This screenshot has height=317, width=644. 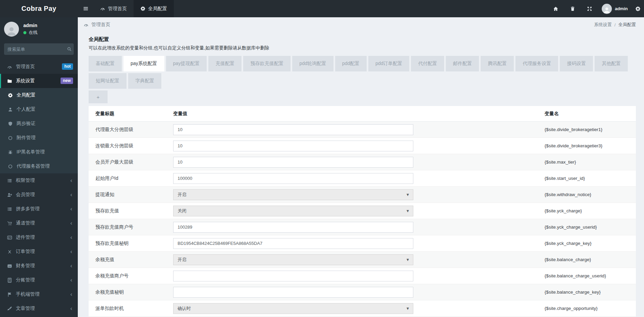 What do you see at coordinates (39, 294) in the screenshot?
I see `sidebar-item-手机端管理: 手机端管理‹` at bounding box center [39, 294].